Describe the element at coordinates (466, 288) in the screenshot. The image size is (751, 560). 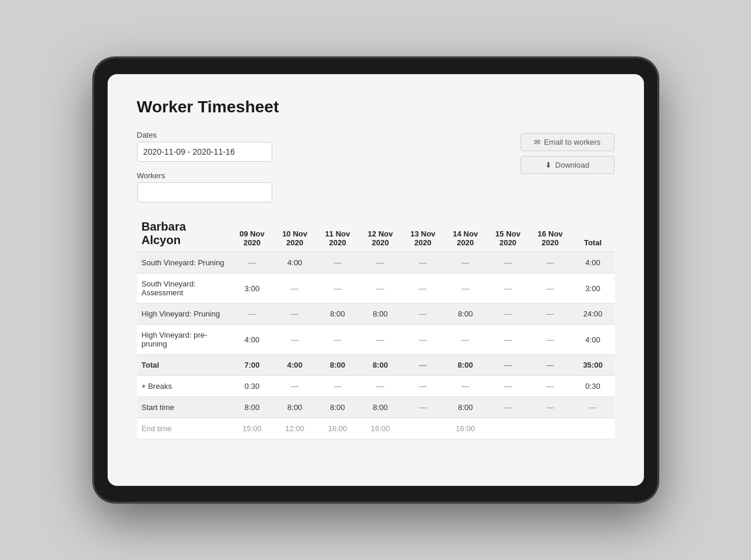
I see `cell-1-5: —` at that location.